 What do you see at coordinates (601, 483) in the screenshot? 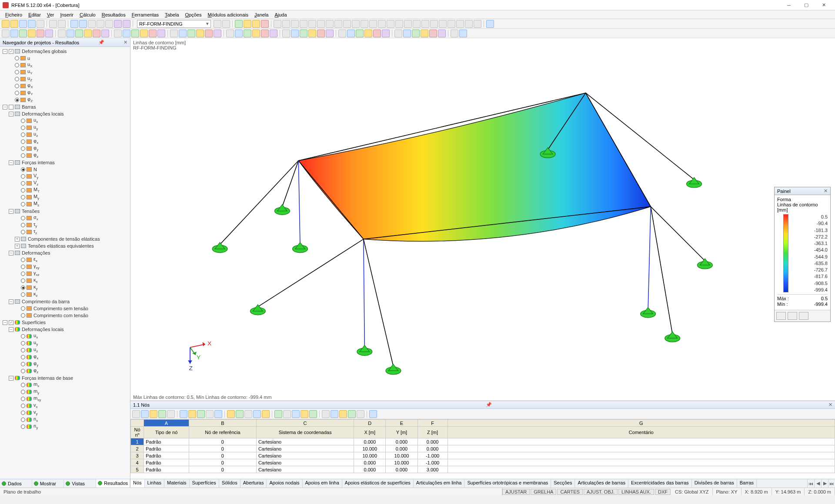
I see `sheet-tab: Articulações de barras` at bounding box center [601, 483].